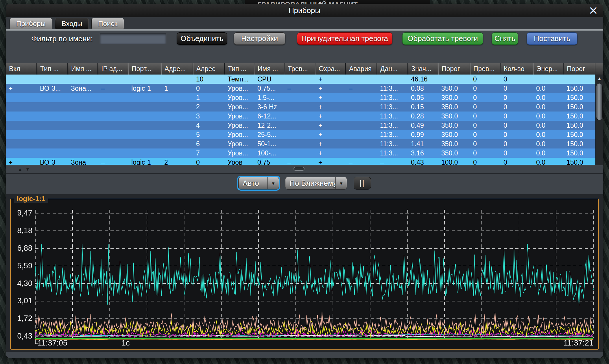  I want to click on merge-button: Объединить, so click(202, 39).